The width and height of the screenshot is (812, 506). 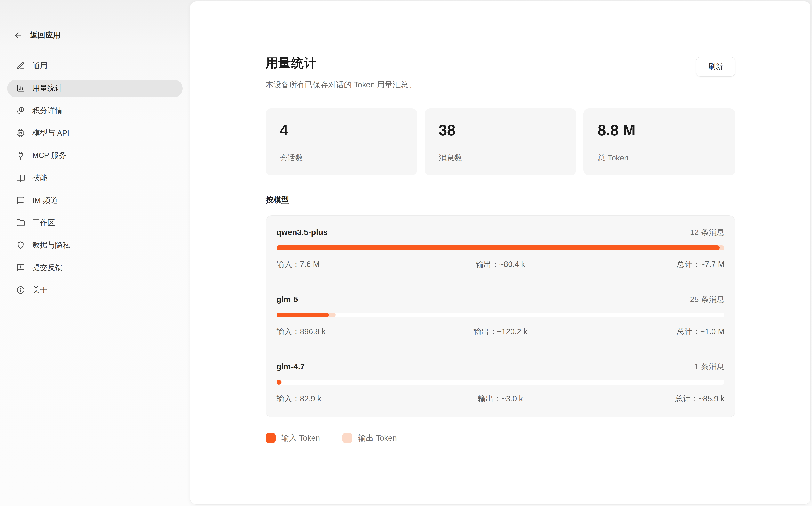 What do you see at coordinates (287, 299) in the screenshot?
I see `model-name: glm-5` at bounding box center [287, 299].